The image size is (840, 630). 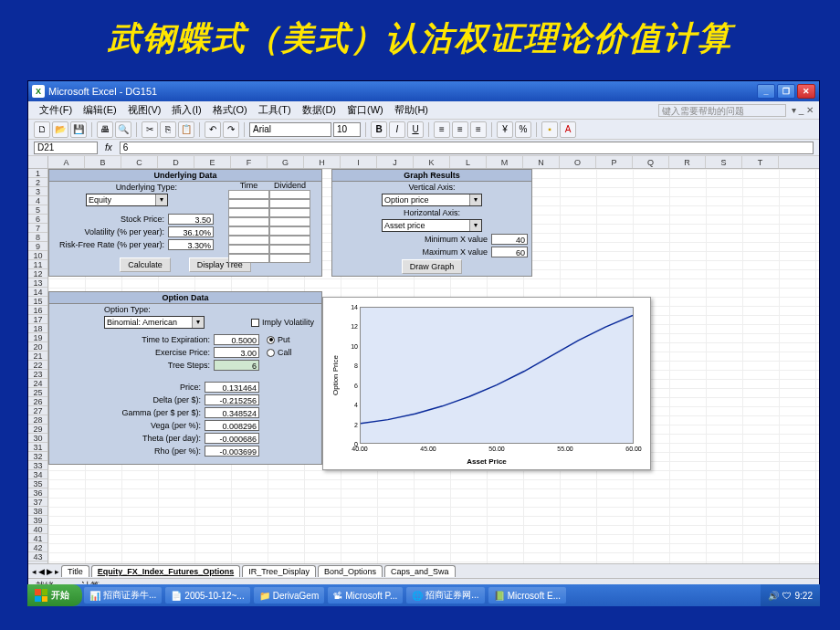 What do you see at coordinates (442, 130) in the screenshot?
I see `align-left-icon: ≡` at bounding box center [442, 130].